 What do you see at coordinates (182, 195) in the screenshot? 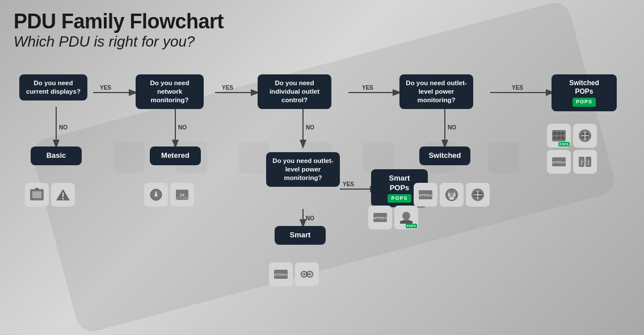
I see `svg-text: 24` at bounding box center [182, 195].